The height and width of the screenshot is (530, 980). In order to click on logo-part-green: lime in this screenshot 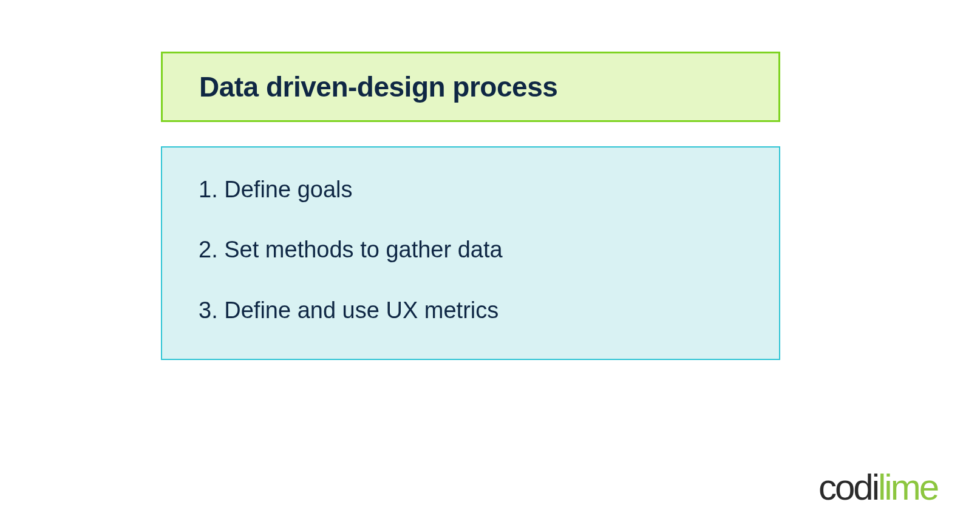, I will do `click(908, 487)`.